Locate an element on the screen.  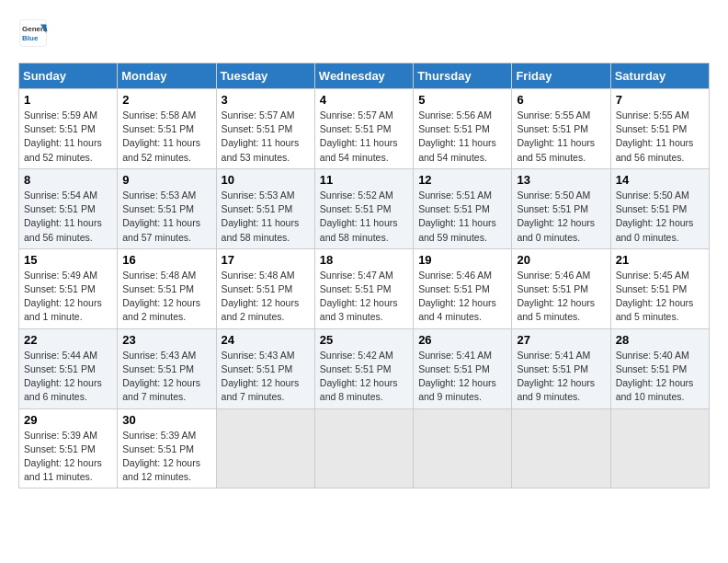
calendar-cell: 17Sunrise: 5:48 AMSunset: 5:51 PMDayligh… is located at coordinates (265, 289).